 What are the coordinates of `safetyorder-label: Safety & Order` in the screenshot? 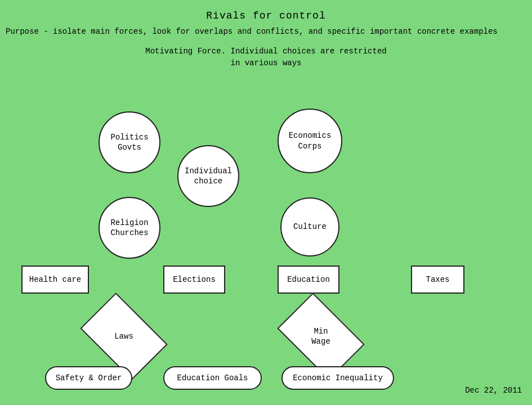 It's located at (89, 378).